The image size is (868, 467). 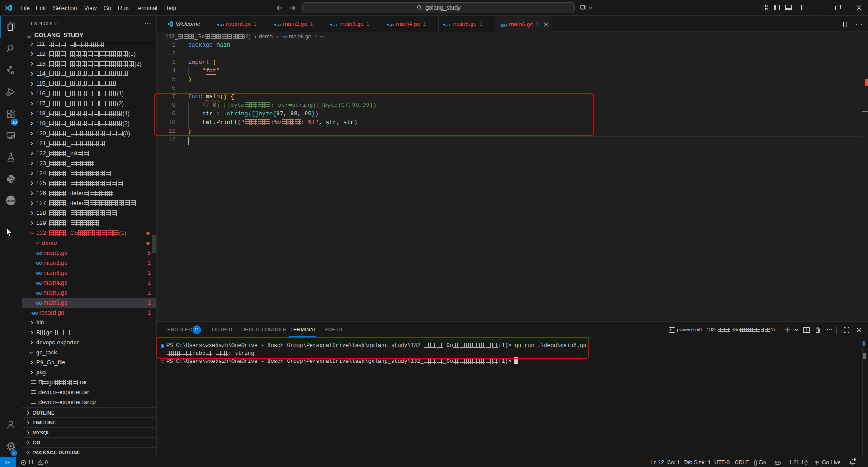 I want to click on svg-text: Json, so click(x=11, y=201).